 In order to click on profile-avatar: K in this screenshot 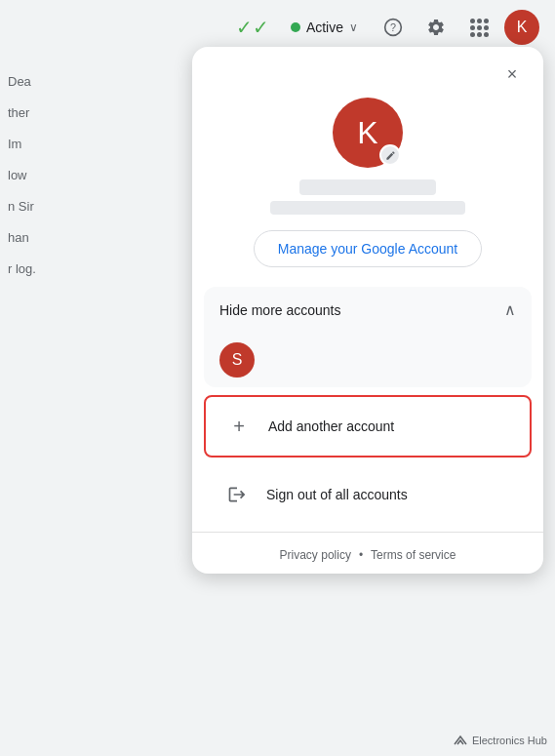, I will do `click(368, 133)`.